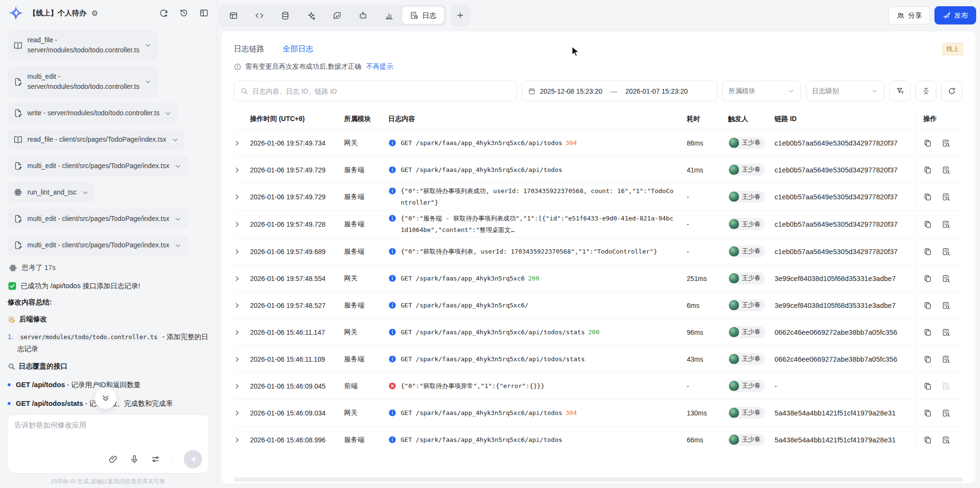 This screenshot has height=488, width=980. What do you see at coordinates (13, 268) in the screenshot?
I see `atom-icon` at bounding box center [13, 268].